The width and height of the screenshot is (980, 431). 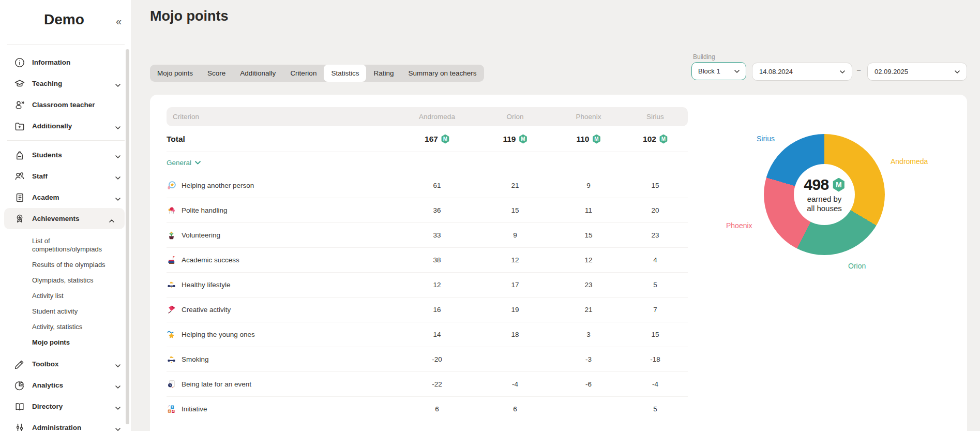 I want to click on value-andromeda: 12, so click(x=437, y=285).